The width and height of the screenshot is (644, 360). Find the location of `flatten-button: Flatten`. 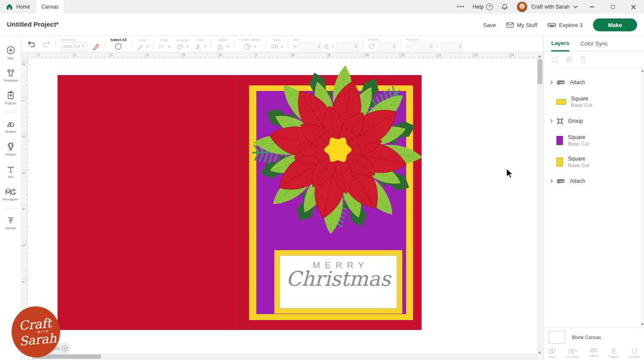

flatten-button: Flatten is located at coordinates (614, 354).